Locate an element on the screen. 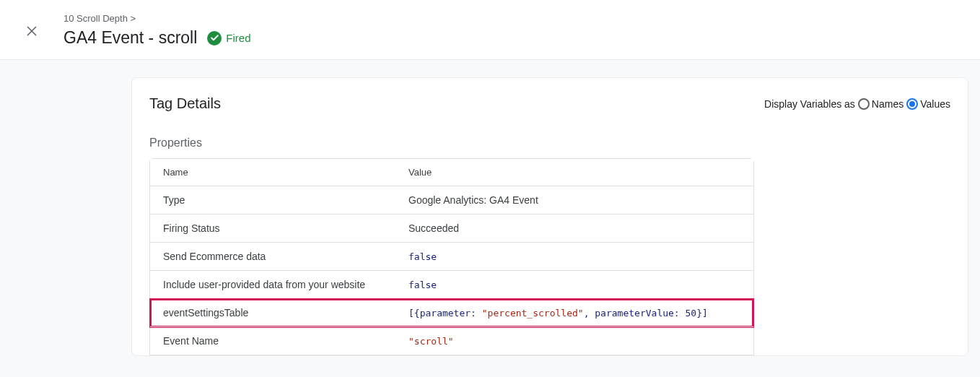 This screenshot has width=980, height=377. table-row: Send Ecommerce datafalse is located at coordinates (452, 257).